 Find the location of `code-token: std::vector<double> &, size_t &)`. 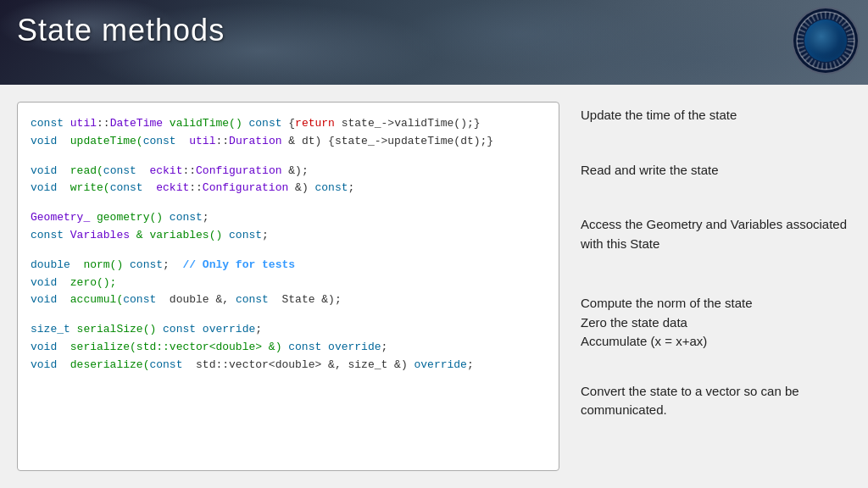

code-token: std::vector<double> &, size_t &) is located at coordinates (302, 364).